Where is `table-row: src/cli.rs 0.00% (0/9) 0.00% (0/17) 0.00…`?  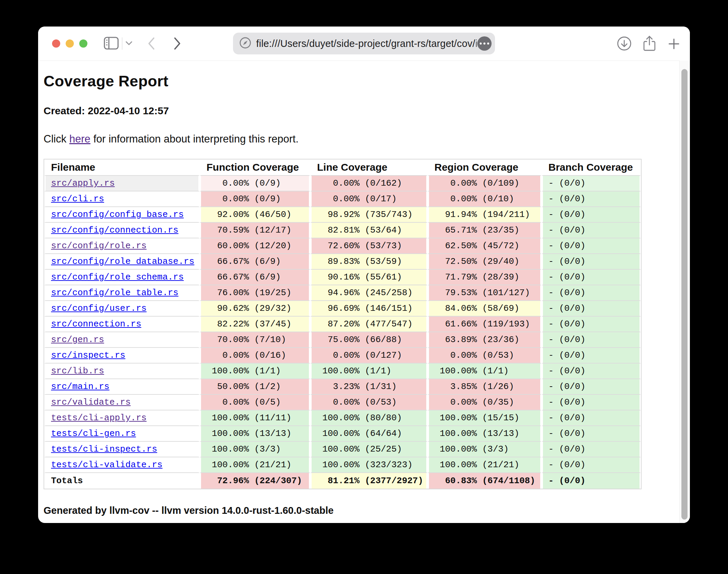 table-row: src/cli.rs 0.00% (0/9) 0.00% (0/17) 0.00… is located at coordinates (343, 199).